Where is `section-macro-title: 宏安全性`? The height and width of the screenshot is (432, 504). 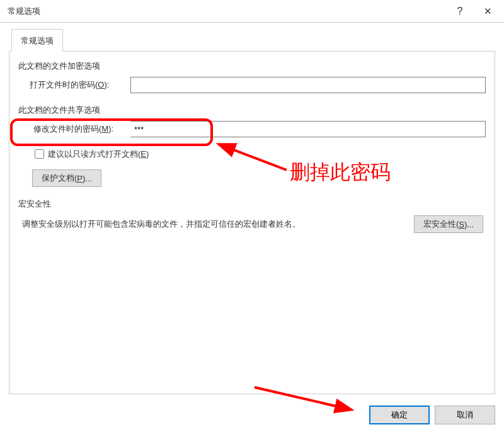
section-macro-title: 宏安全性 is located at coordinates (252, 204).